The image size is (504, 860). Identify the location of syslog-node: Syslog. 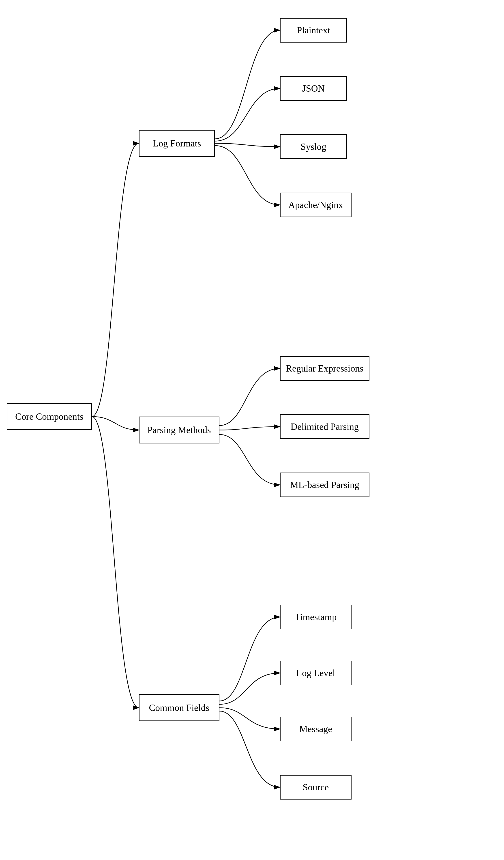
(313, 147).